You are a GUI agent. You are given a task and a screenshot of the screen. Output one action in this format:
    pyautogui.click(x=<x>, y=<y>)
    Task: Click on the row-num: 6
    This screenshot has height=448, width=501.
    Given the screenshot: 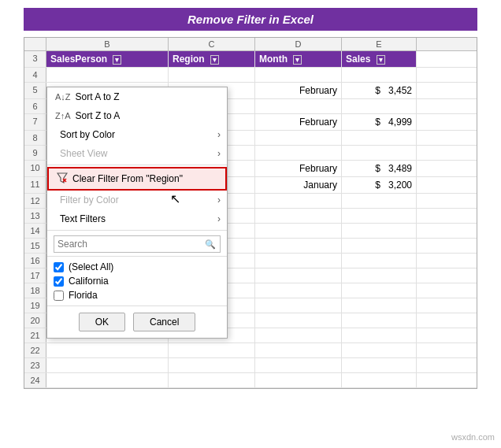 What is the action you would take?
    pyautogui.click(x=35, y=106)
    